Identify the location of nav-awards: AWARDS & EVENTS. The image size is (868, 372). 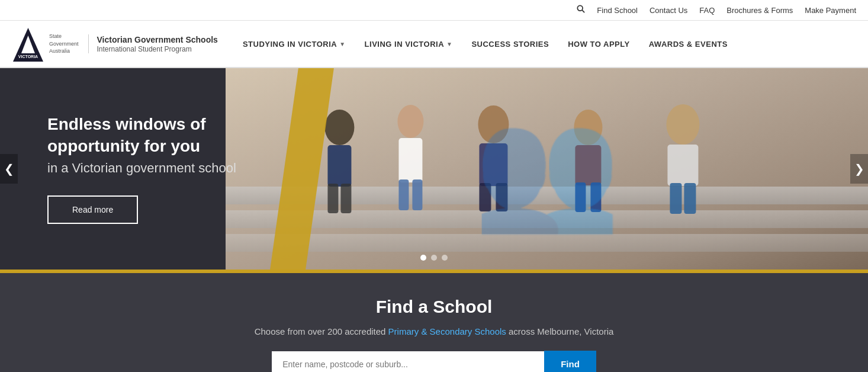
(688, 44).